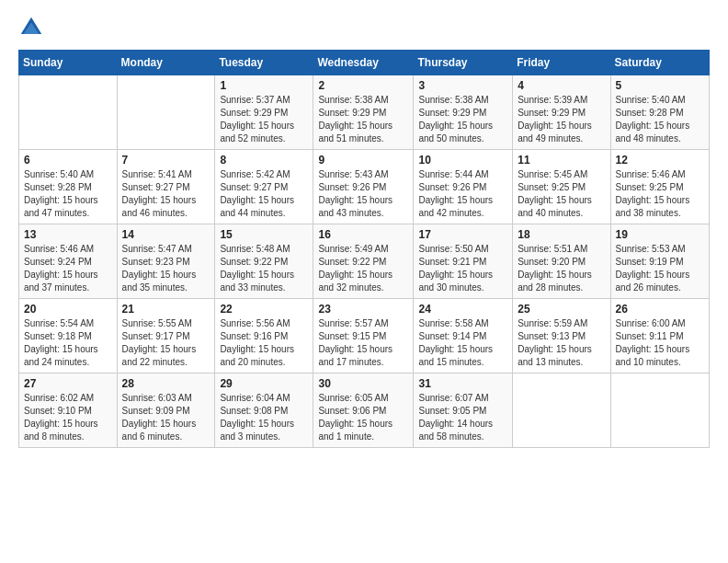 Image resolution: width=728 pixels, height=563 pixels. I want to click on day-info: Sunrise: 5:49 AMSunset: 9:22 PMDaylight:…, so click(363, 269).